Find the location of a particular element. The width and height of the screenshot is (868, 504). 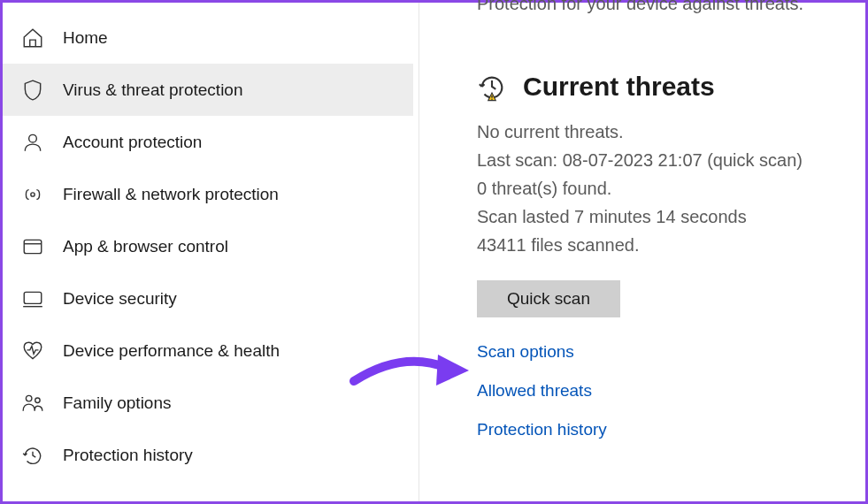

cutoff-text: Protection for your device against threa… is located at coordinates (641, 7).